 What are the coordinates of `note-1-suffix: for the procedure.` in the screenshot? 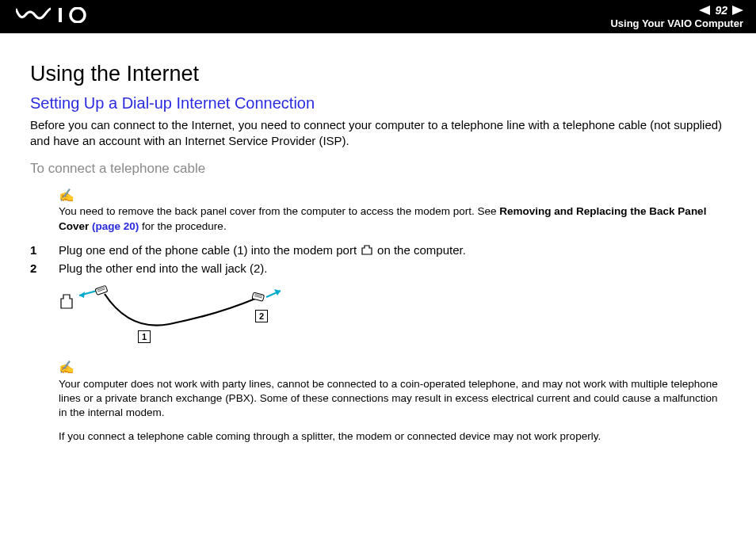 It's located at (182, 227).